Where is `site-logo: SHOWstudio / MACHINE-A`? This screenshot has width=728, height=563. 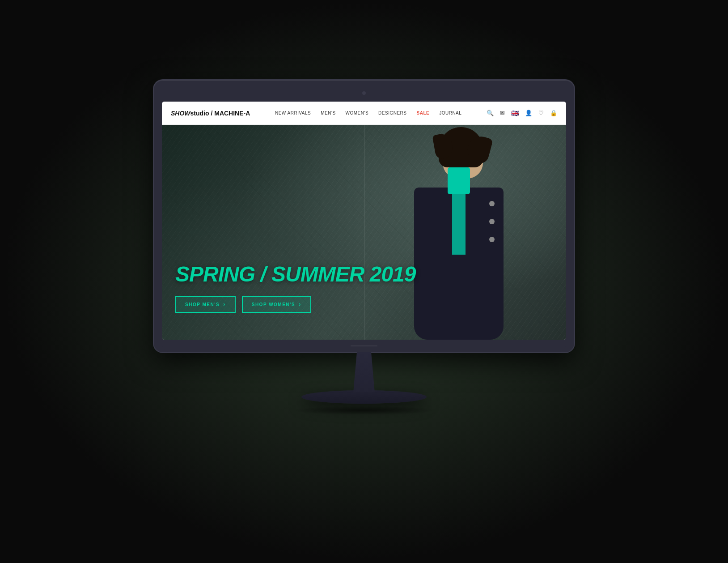 site-logo: SHOWstudio / MACHINE-A is located at coordinates (210, 113).